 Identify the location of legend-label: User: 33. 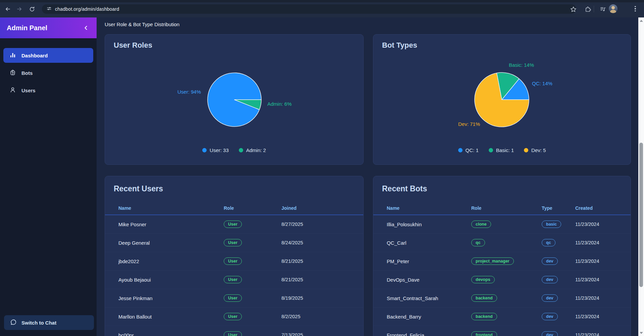
(219, 150).